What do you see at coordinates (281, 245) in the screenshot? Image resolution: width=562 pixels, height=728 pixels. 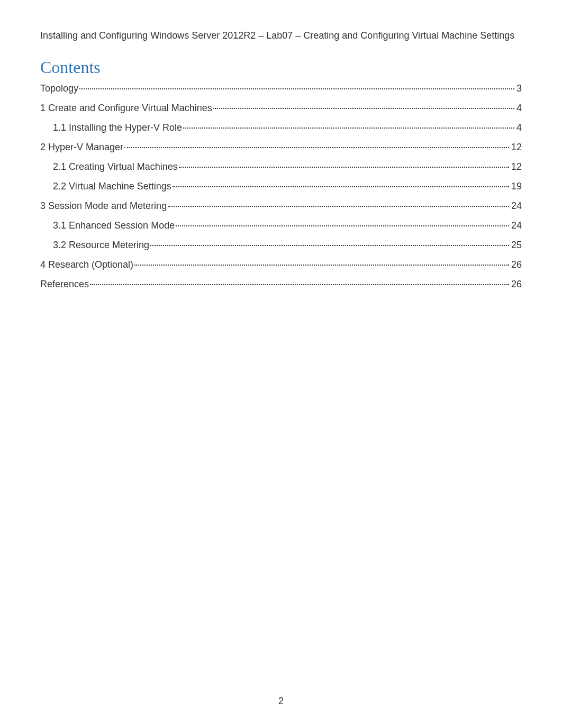 I see `toc-entry: 3.2 Resource Metering 25` at bounding box center [281, 245].